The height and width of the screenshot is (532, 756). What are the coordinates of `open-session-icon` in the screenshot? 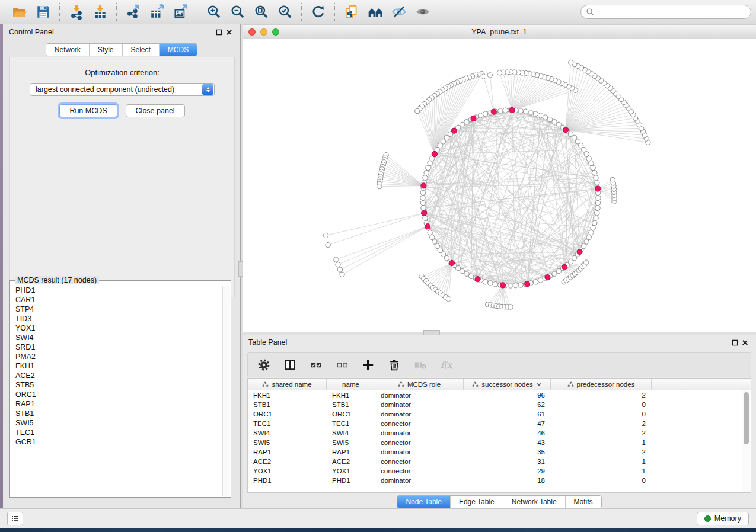 It's located at (20, 12).